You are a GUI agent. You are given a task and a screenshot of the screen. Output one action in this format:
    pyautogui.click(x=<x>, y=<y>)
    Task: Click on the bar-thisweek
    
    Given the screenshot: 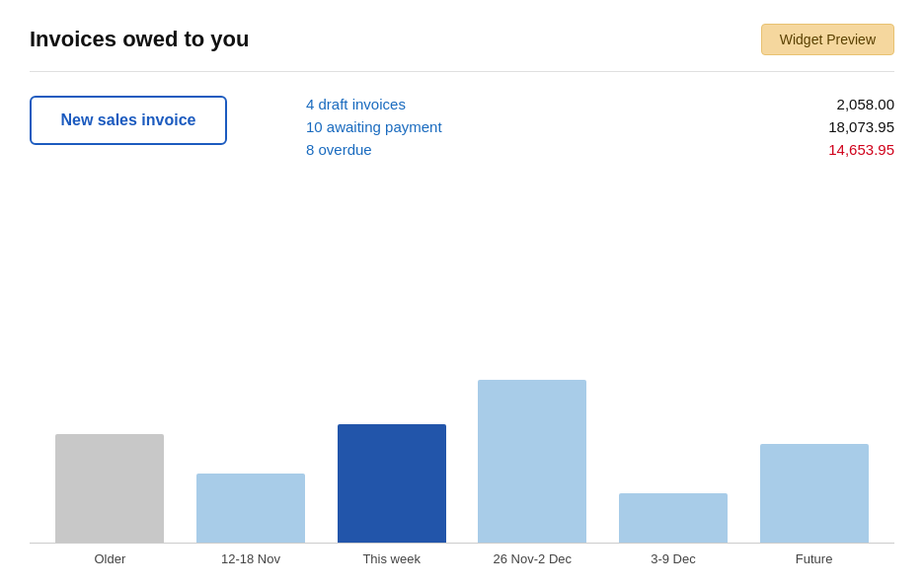 What is the action you would take?
    pyautogui.click(x=392, y=483)
    